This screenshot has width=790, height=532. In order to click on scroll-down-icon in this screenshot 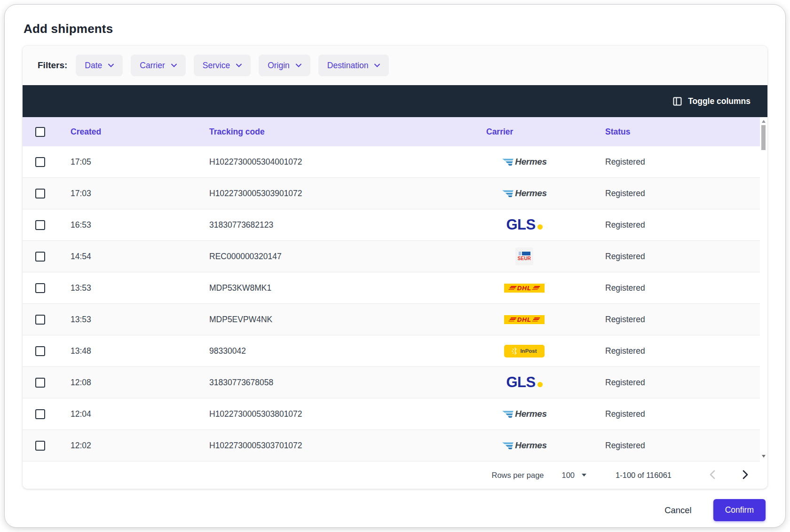, I will do `click(764, 456)`.